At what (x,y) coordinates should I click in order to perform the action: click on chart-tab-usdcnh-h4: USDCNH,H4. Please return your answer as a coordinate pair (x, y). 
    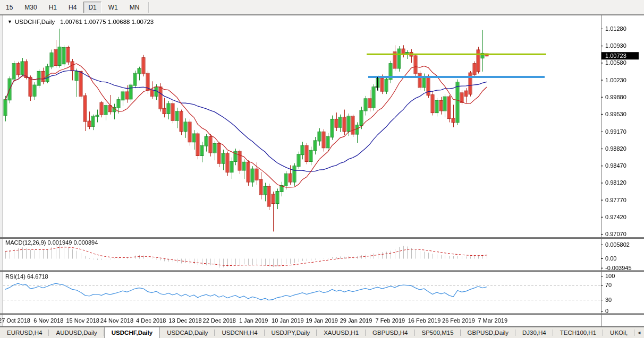
    Looking at the image, I should click on (239, 333).